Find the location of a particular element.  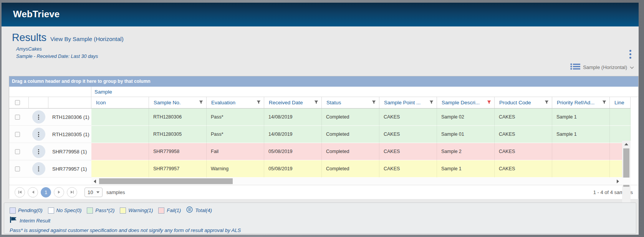

interim-result-row: Interim Result is located at coordinates (320, 221).